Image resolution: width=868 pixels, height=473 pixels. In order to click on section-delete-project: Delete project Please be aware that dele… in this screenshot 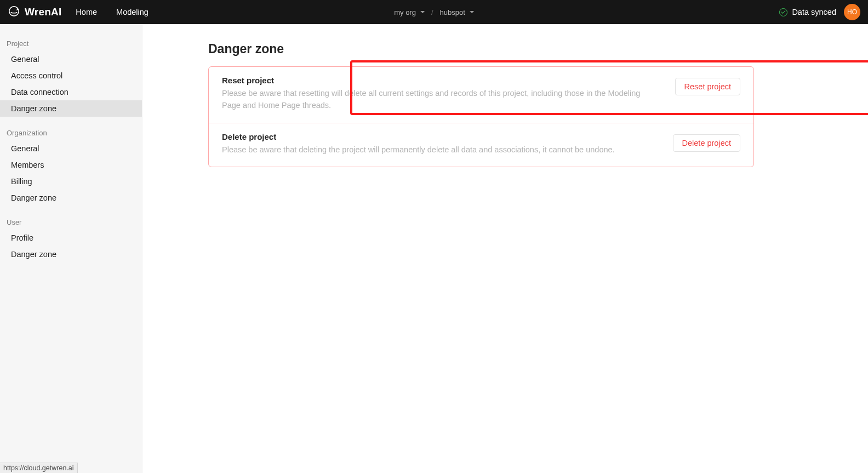, I will do `click(481, 145)`.